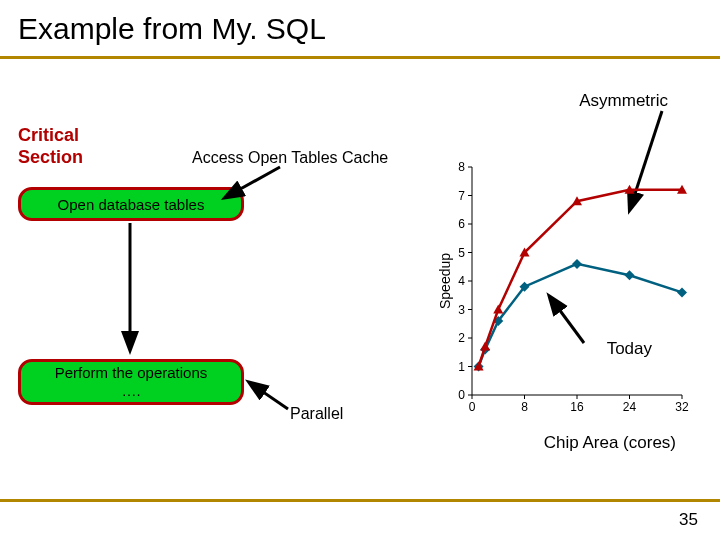 This screenshot has width=720, height=540. Describe the element at coordinates (462, 367) in the screenshot. I see `svg-text: 1` at that location.